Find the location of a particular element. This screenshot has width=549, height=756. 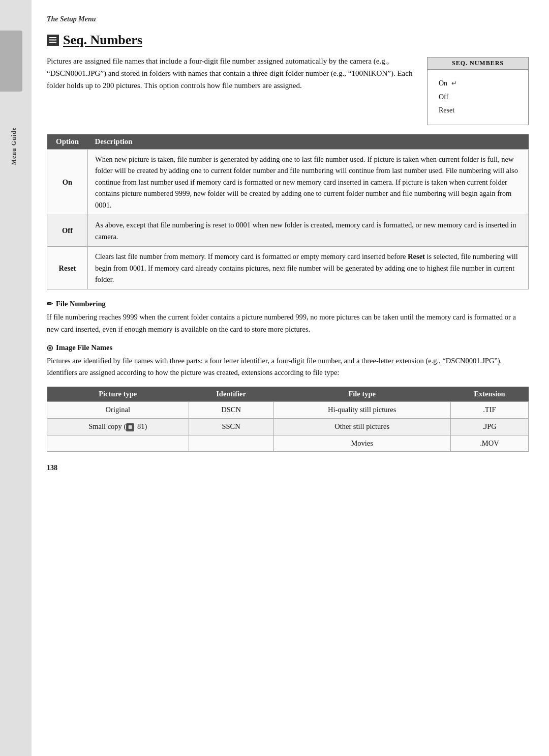

table-row: Small copy (🔲 81) SSCN Other still pictu… is located at coordinates (288, 426).